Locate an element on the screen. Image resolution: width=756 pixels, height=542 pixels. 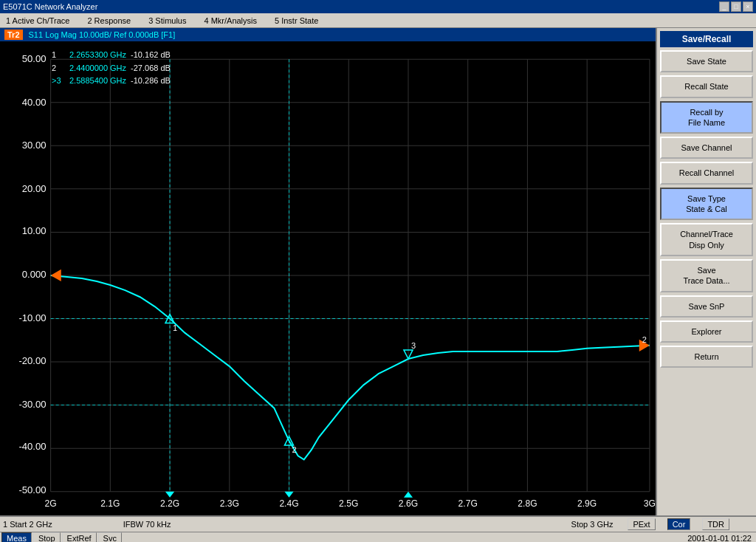
svg-text: 2.7G is located at coordinates (468, 504).